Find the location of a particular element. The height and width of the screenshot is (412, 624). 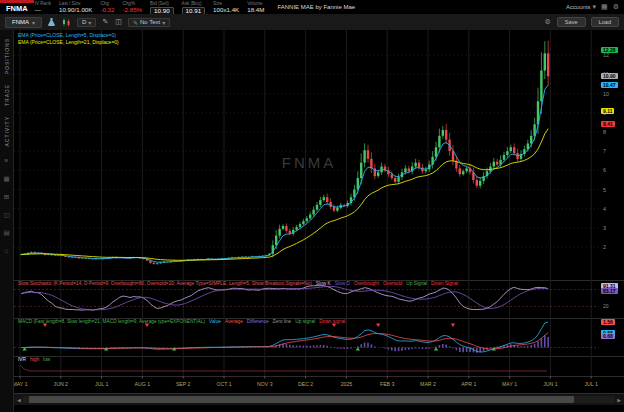

quote-field: Ask (Buy)10.91 is located at coordinates (194, 8).